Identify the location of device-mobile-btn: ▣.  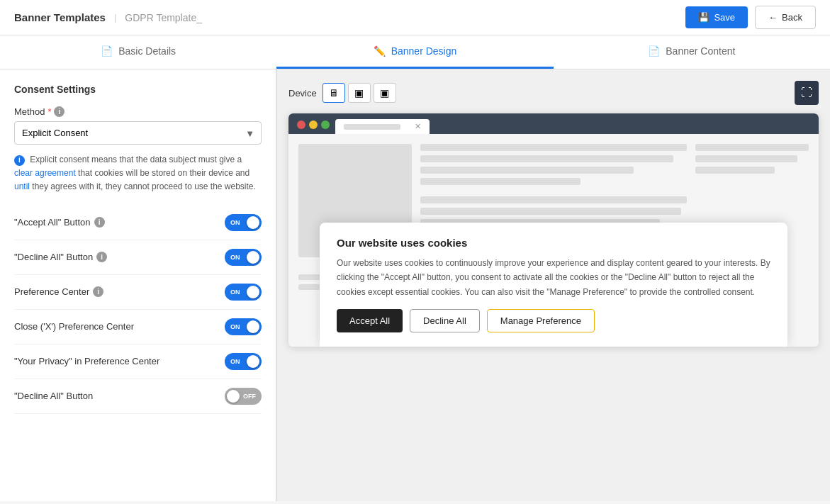
(385, 93).